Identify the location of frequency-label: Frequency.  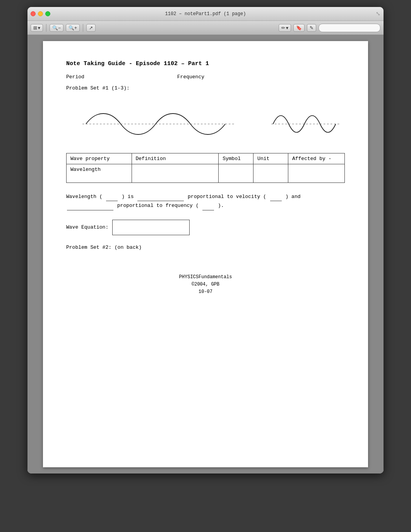
(191, 77).